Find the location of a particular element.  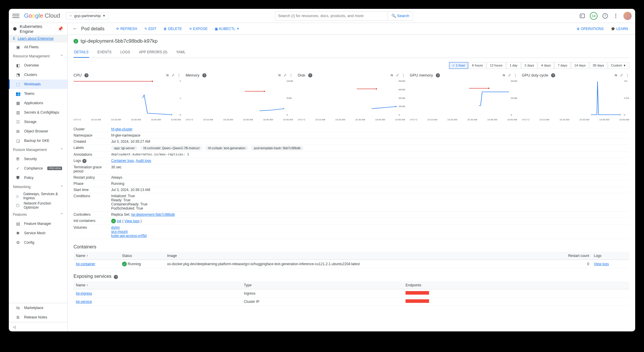

more-icon is located at coordinates (616, 16).